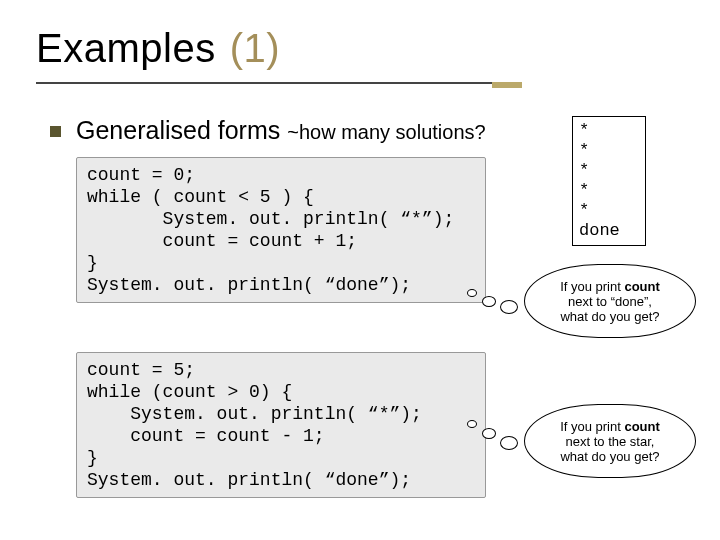 Image resolution: width=720 pixels, height=540 pixels. Describe the element at coordinates (386, 132) in the screenshot. I see `subhead-tail: ~how many solutions?` at that location.